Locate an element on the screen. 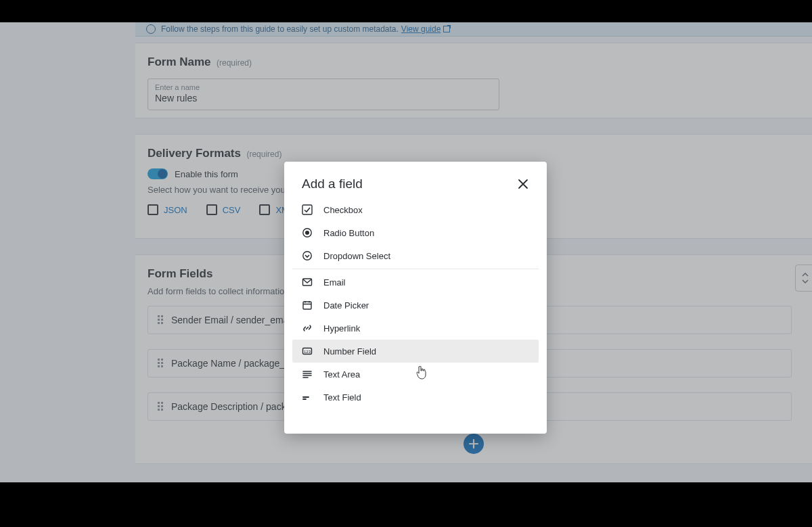 The width and height of the screenshot is (812, 527). textfield-icon is located at coordinates (307, 397).